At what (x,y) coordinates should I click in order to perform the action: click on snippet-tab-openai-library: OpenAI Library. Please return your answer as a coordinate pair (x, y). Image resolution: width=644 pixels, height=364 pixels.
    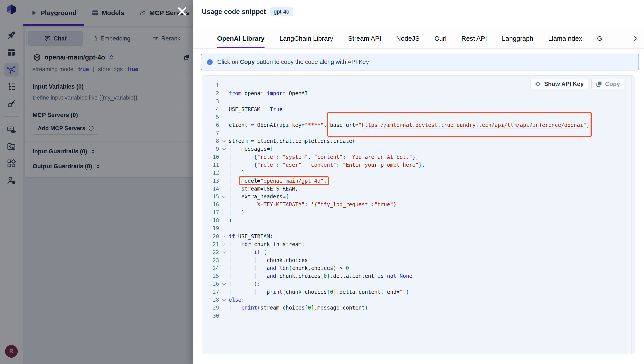
    Looking at the image, I should click on (241, 38).